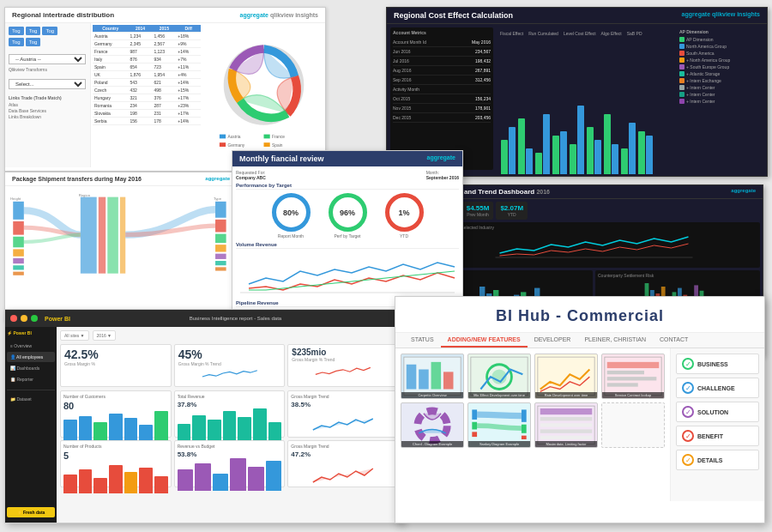 The width and height of the screenshot is (772, 532). What do you see at coordinates (31, 399) in the screenshot?
I see `nav-dataset: 📁 Dataset` at bounding box center [31, 399].